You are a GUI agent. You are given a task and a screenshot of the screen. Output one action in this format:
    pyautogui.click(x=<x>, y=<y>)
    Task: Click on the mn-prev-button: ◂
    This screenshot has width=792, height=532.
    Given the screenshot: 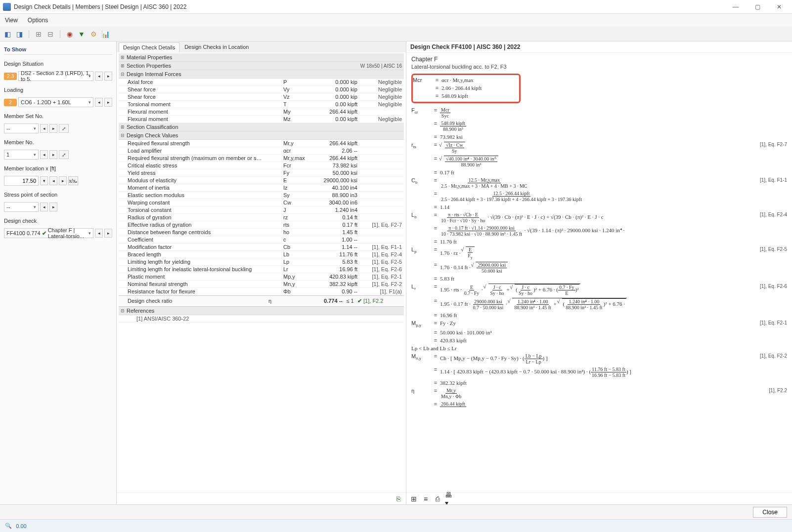 What is the action you would take?
    pyautogui.click(x=44, y=155)
    